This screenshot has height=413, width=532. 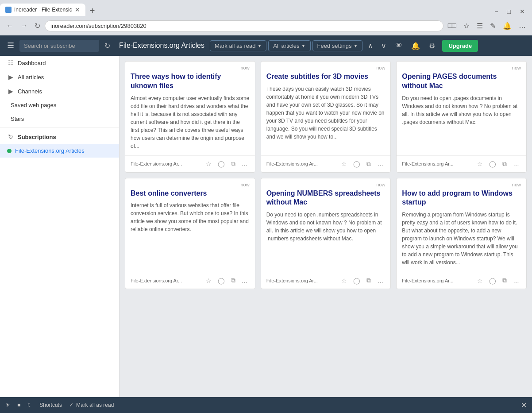 What do you see at coordinates (190, 125) in the screenshot?
I see `article-excerpt: Almost every computer user eventually fi…` at bounding box center [190, 125].